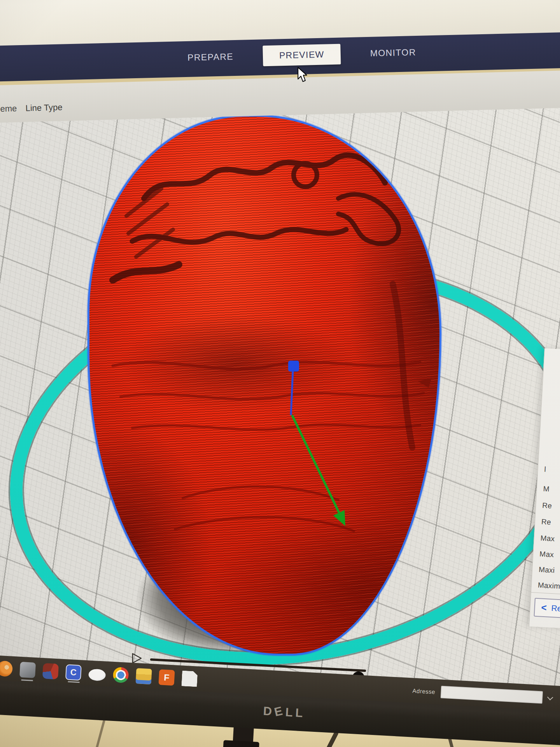 The height and width of the screenshot is (747, 560). Describe the element at coordinates (546, 489) in the screenshot. I see `setting-label: M` at that location.